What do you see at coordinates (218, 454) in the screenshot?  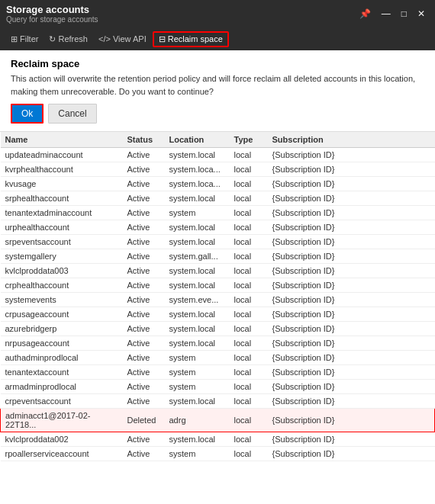 I see `table-row: rpoallerserviceaccountActivesystemlocal{…` at bounding box center [218, 454].